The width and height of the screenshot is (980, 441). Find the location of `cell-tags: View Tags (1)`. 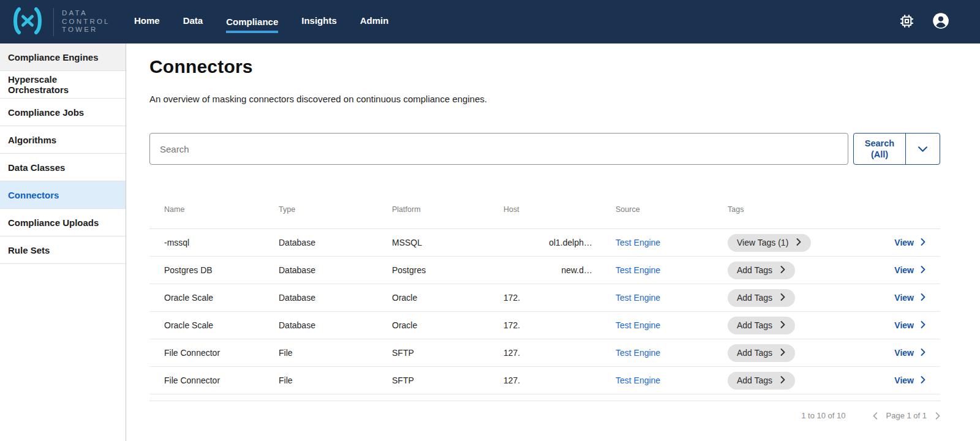

cell-tags: View Tags (1) is located at coordinates (784, 243).